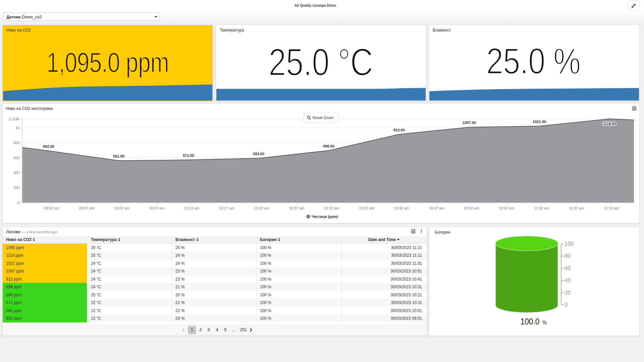 This screenshot has width=644, height=362. Describe the element at coordinates (87, 208) in the screenshot. I see `svg-text: 09:57 am` at that location.